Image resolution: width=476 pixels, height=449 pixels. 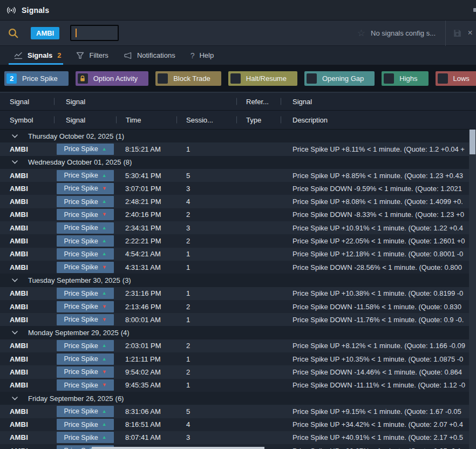 What do you see at coordinates (206, 437) in the screenshot?
I see `session-cell: 3` at bounding box center [206, 437].